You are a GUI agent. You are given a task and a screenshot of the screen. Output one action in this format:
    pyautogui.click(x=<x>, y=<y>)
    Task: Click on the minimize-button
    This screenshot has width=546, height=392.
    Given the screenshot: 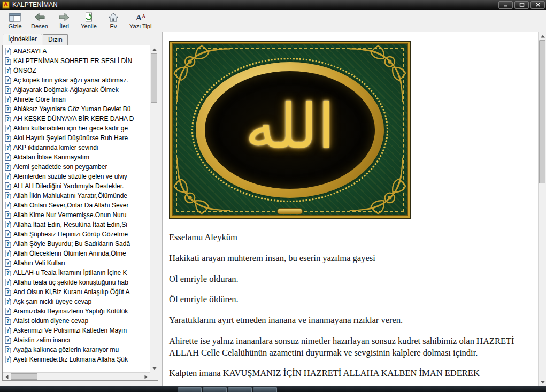 What is the action you would take?
    pyautogui.click(x=506, y=5)
    